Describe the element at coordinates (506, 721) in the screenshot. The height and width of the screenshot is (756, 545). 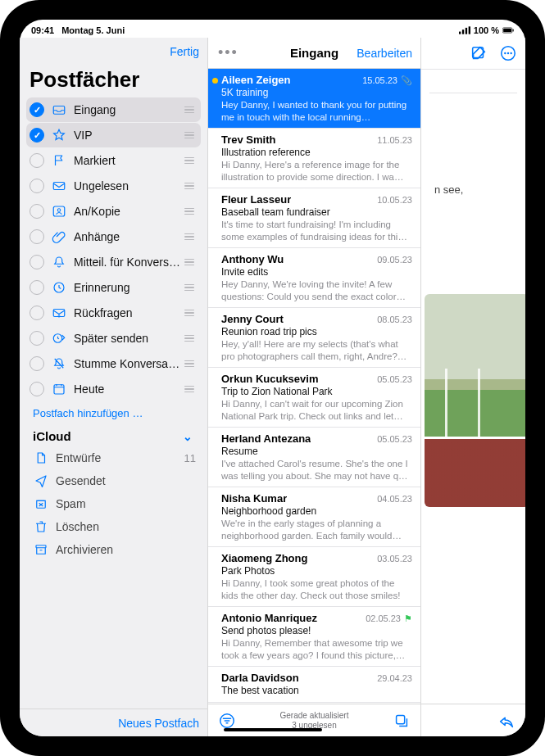
I see `reply-icon` at that location.